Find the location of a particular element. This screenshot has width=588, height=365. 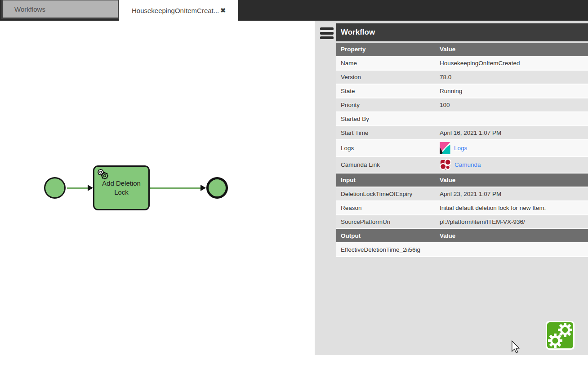

property-value: 100 is located at coordinates (514, 105).